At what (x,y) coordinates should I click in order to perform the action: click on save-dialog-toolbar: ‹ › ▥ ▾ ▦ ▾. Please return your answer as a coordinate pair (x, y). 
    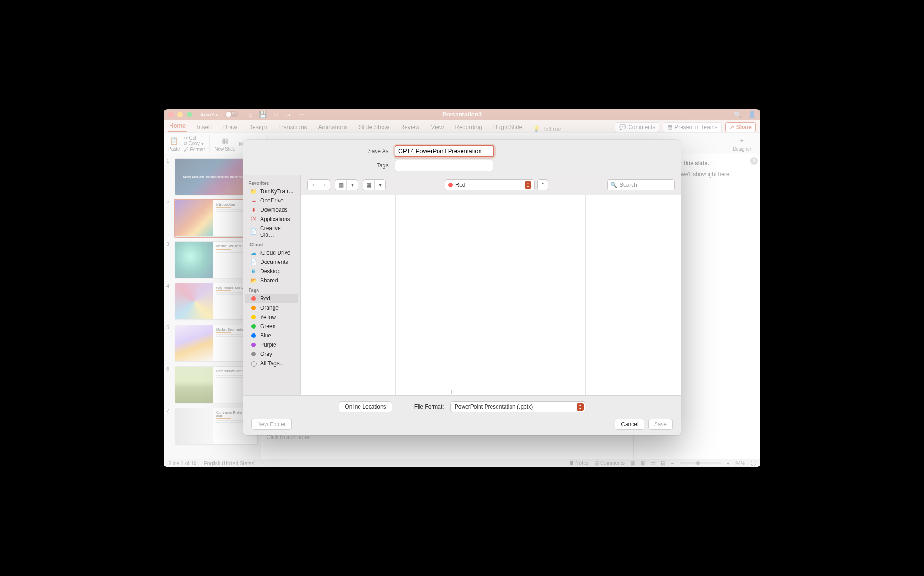
    Looking at the image, I should click on (491, 185).